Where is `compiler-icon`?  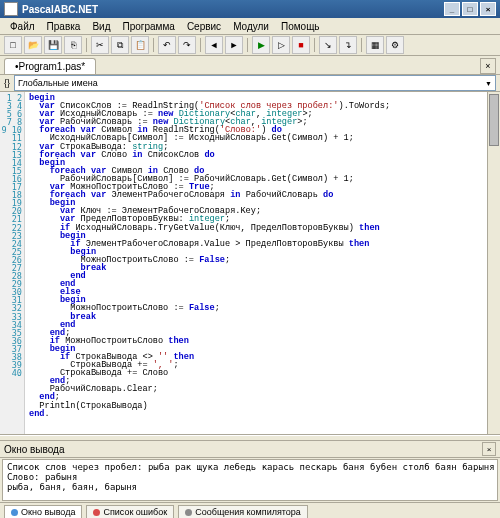 compiler-icon is located at coordinates (188, 512).